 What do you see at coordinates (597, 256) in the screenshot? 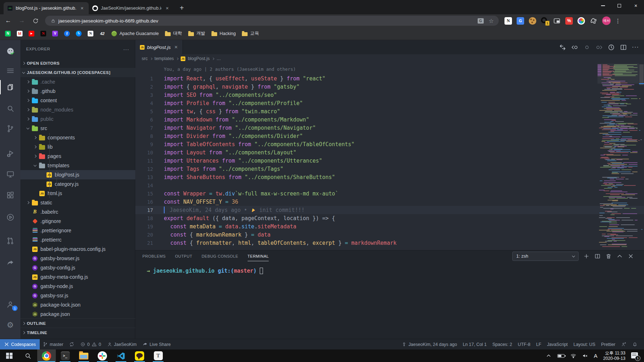
I see `split-terminal-icon` at bounding box center [597, 256].